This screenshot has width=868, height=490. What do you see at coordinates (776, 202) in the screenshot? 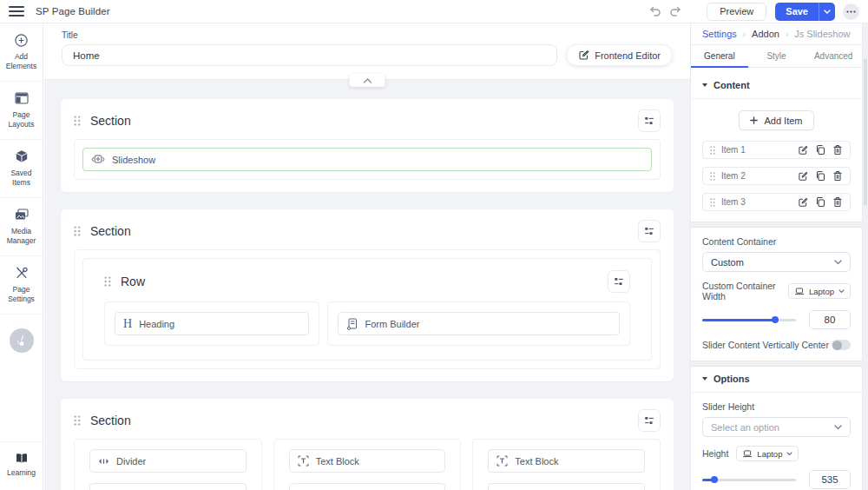
I see `item-row-3: Item 3` at bounding box center [776, 202].